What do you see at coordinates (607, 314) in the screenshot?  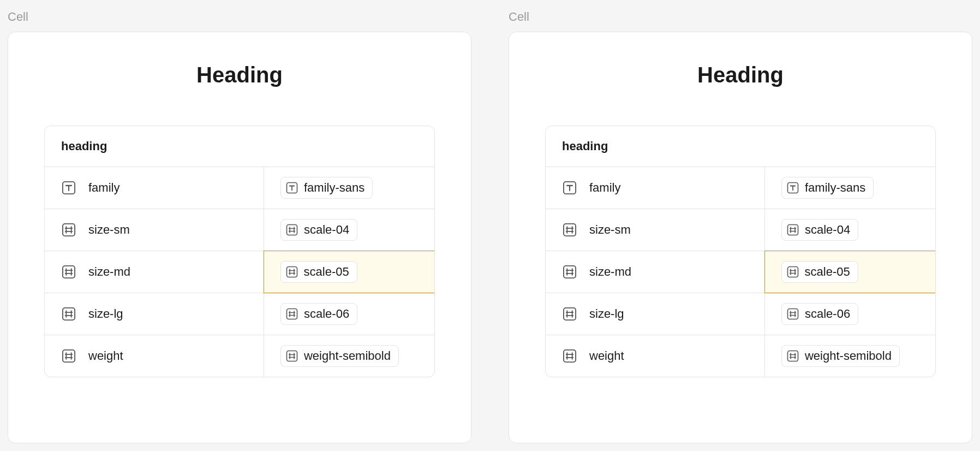 I see `token-key-label: size-lg` at bounding box center [607, 314].